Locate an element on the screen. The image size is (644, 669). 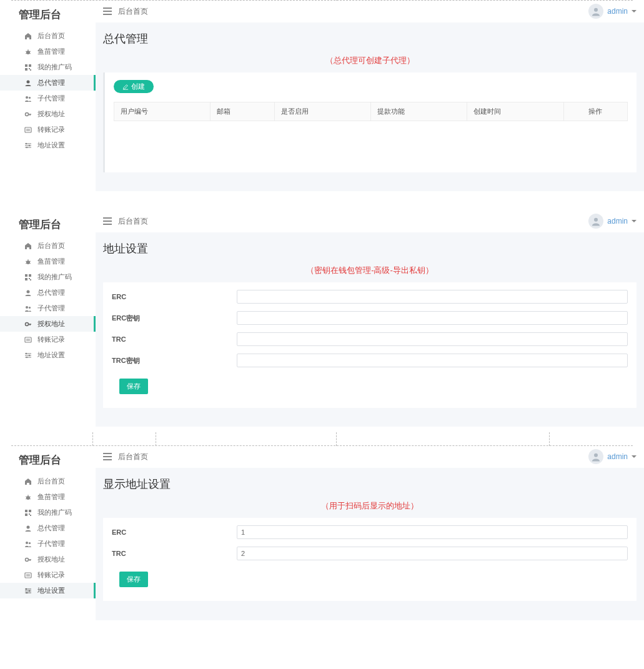
col-withdraw: 提款功能 is located at coordinates (419, 112).